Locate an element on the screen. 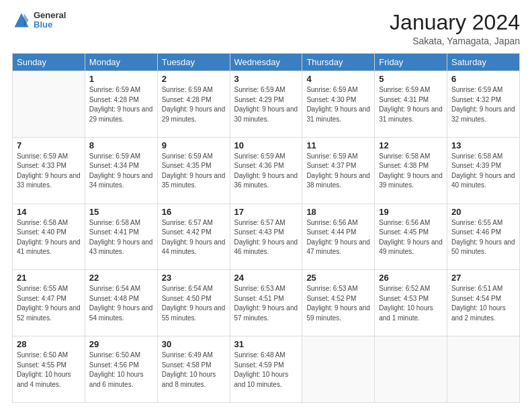 The height and width of the screenshot is (411, 532). daylight-text: Daylight: 9 hours and 43 minutes. is located at coordinates (121, 247).